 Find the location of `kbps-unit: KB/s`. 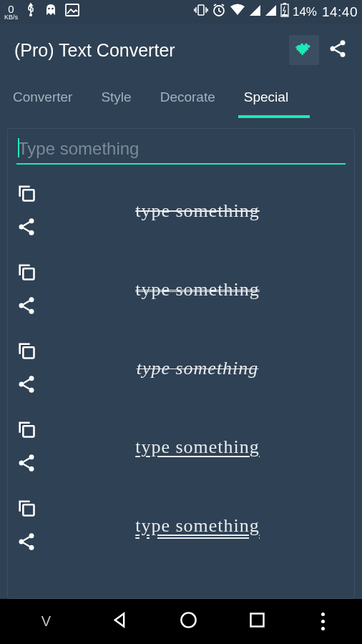

kbps-unit: KB/s is located at coordinates (11, 17).